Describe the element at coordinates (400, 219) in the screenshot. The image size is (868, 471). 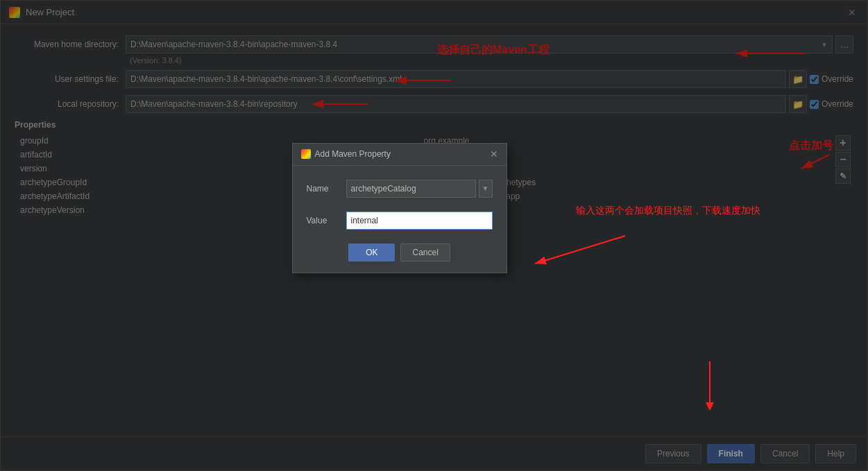
I see `modal-content: Name ▼ Value OK Cancel` at that location.